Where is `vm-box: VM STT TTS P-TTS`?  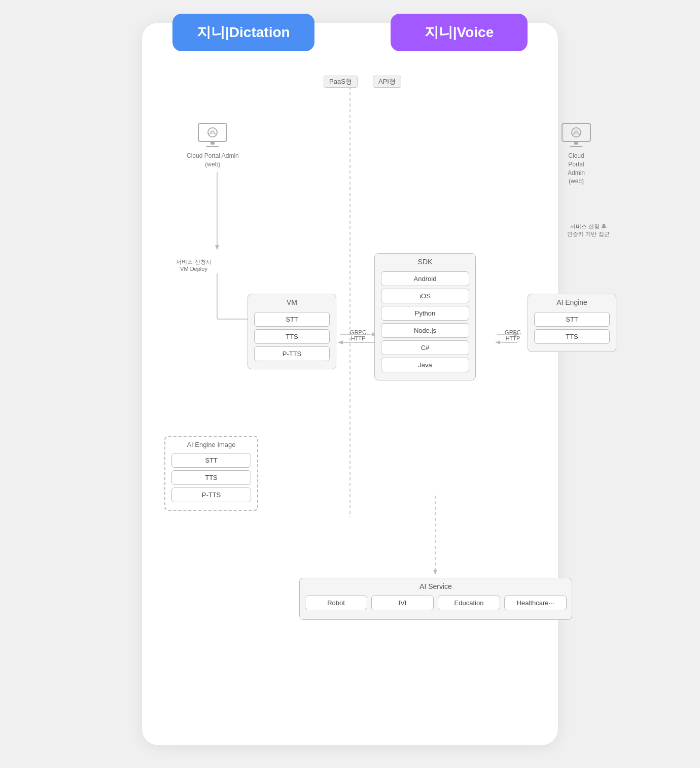
vm-box: VM STT TTS P-TTS is located at coordinates (292, 332).